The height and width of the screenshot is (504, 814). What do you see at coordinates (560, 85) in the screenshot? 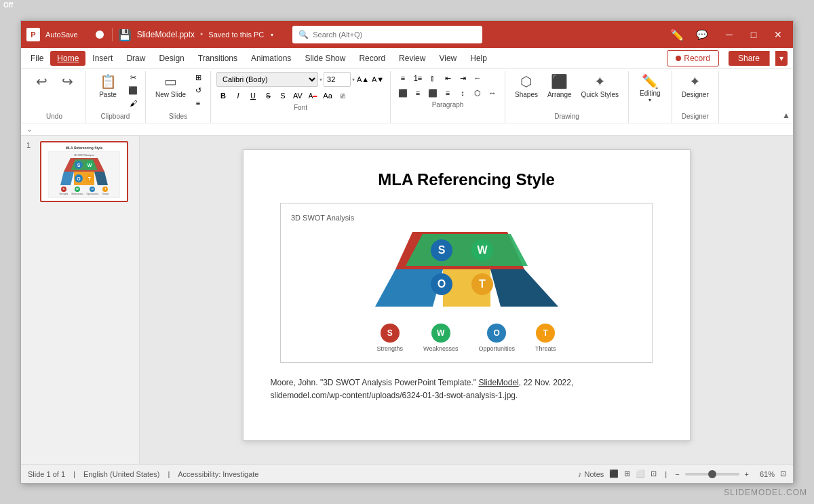
I see `arrange-button: ⬛ Arrange` at bounding box center [560, 85].